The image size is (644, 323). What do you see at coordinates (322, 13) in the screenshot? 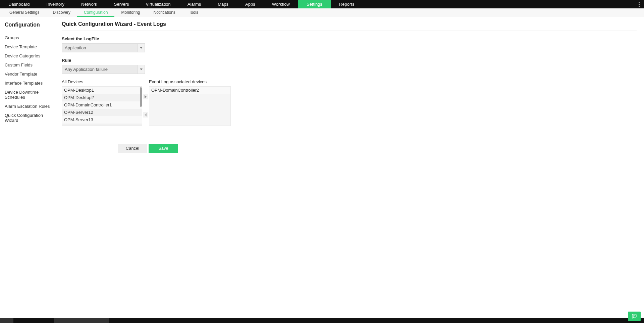
I see `sub-nav: General SettingsDiscoveryConfigurationMo…` at bounding box center [322, 13].